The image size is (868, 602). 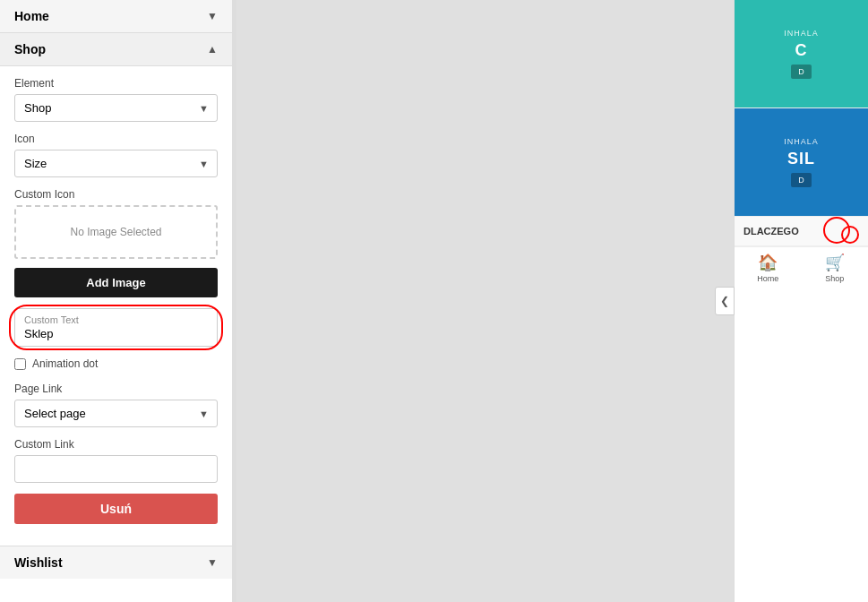 What do you see at coordinates (116, 320) in the screenshot?
I see `custom-text-label: Custom Text` at bounding box center [116, 320].